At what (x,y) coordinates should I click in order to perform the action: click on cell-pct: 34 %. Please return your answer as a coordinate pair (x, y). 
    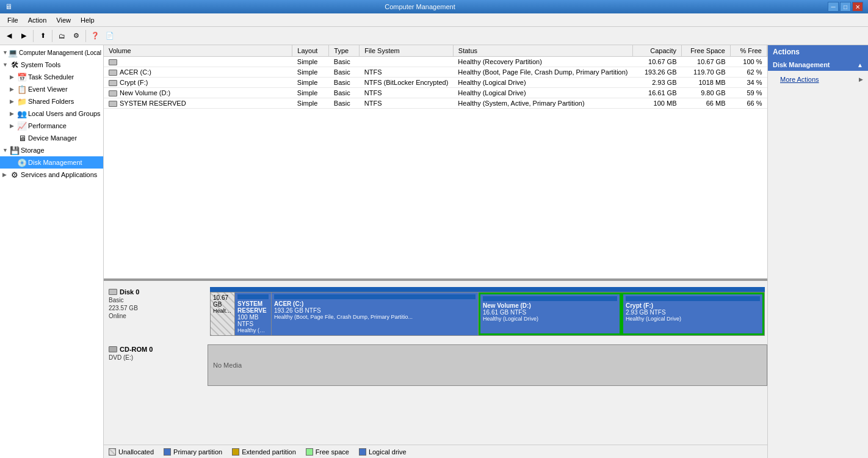
    Looking at the image, I should click on (749, 83).